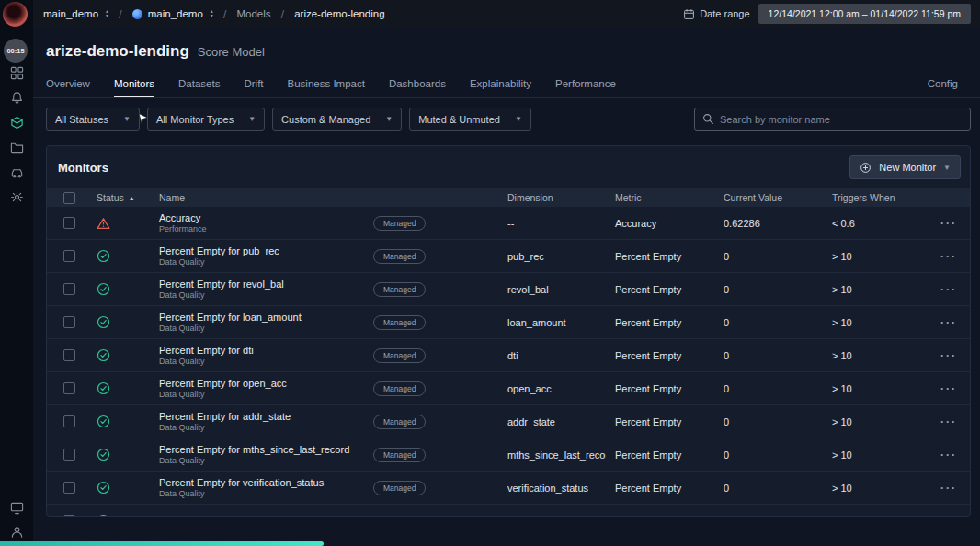 The width and height of the screenshot is (980, 546). I want to click on table-row: Model Drift for verification_status ···, so click(508, 511).